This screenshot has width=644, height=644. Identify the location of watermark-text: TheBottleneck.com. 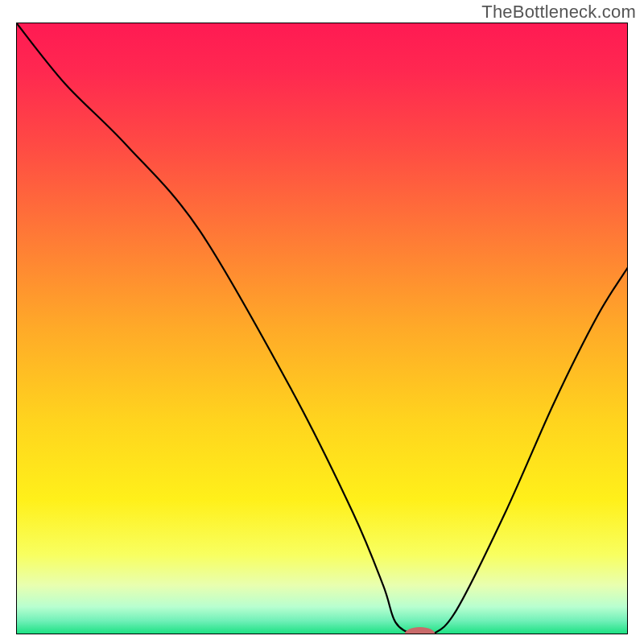
(559, 12).